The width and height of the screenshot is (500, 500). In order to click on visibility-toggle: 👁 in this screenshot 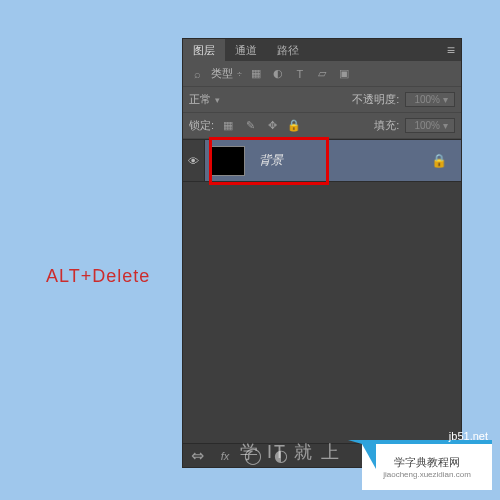, I will do `click(194, 160)`.